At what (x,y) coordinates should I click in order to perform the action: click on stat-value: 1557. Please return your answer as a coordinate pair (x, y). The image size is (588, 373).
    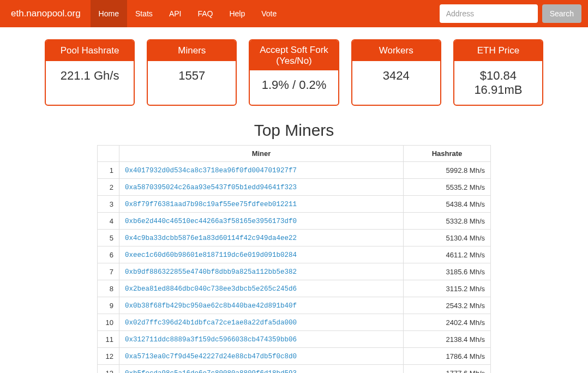
    Looking at the image, I should click on (192, 76).